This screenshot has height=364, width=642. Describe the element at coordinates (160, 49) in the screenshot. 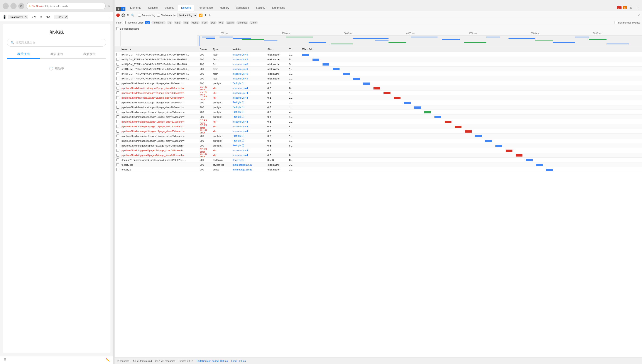

I see `header-name: Name ▲` at that location.